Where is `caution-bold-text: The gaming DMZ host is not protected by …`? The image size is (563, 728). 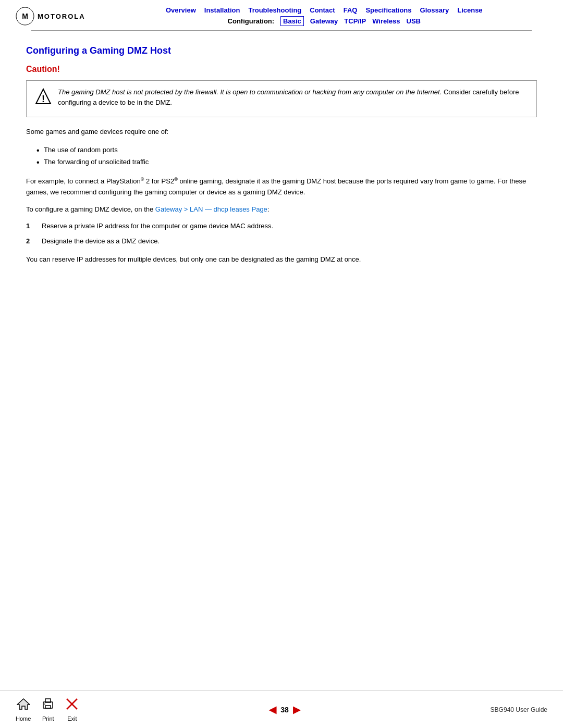
caution-bold-text: The gaming DMZ host is not protected by … is located at coordinates (250, 92).